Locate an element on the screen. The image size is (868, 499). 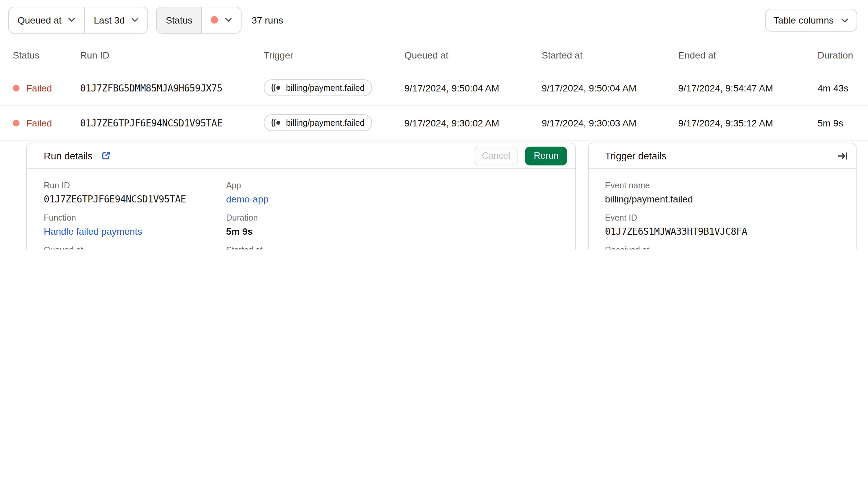
column-header-run-id: Run ID is located at coordinates (172, 55).